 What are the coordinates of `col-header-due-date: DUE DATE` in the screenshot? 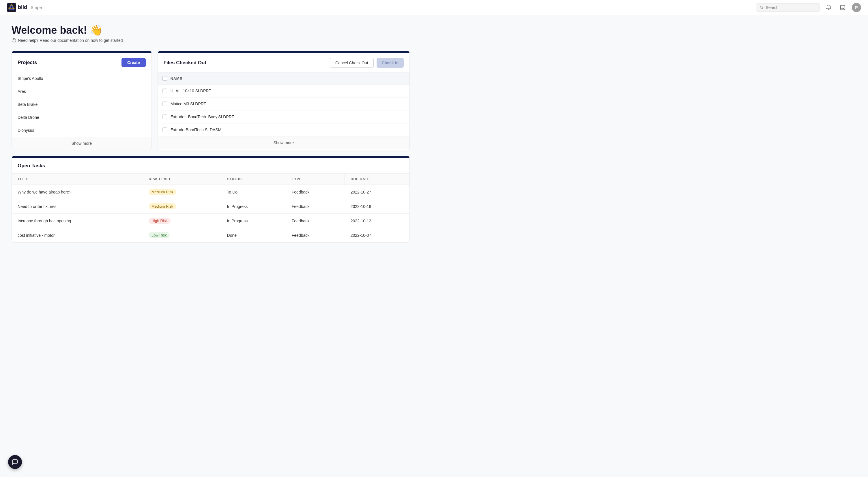 It's located at (377, 179).